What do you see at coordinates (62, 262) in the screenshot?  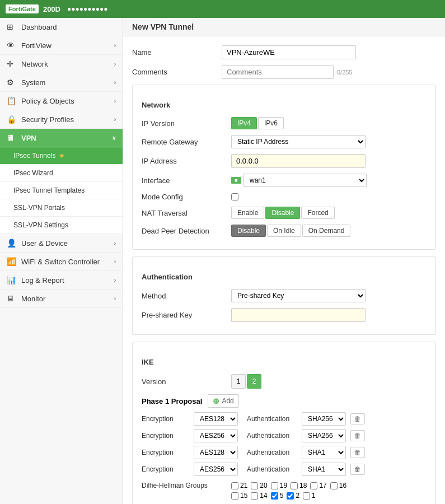 I see `sidebar-item-wifi: 📶 WiFi & Switch Controller ›` at bounding box center [62, 262].